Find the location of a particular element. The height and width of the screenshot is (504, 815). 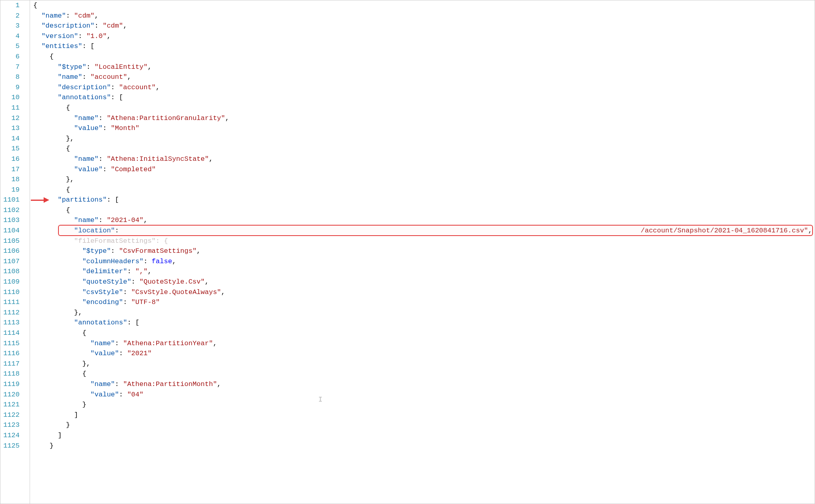

code-line: "description": "account", is located at coordinates (424, 88).